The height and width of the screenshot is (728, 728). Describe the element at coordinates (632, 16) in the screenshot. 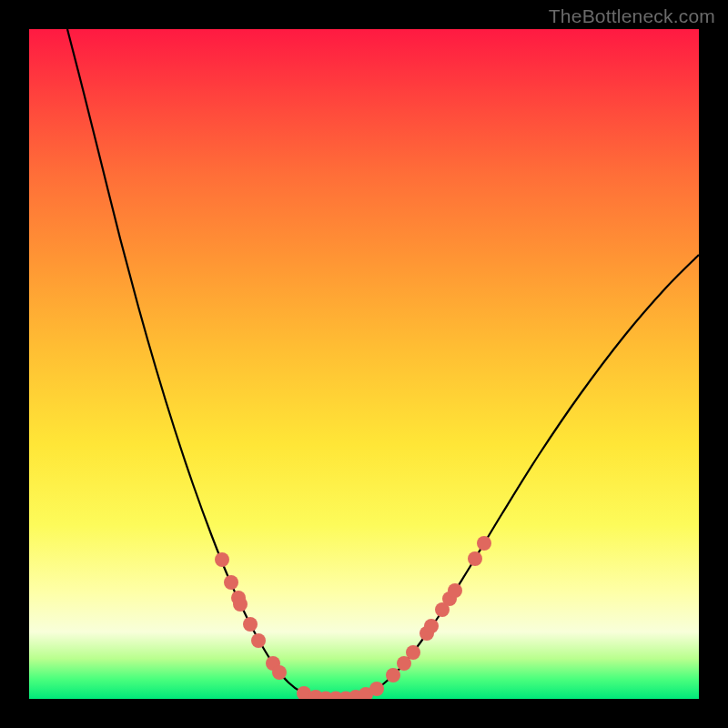

I see `watermark-text: TheBottleneck.com` at that location.